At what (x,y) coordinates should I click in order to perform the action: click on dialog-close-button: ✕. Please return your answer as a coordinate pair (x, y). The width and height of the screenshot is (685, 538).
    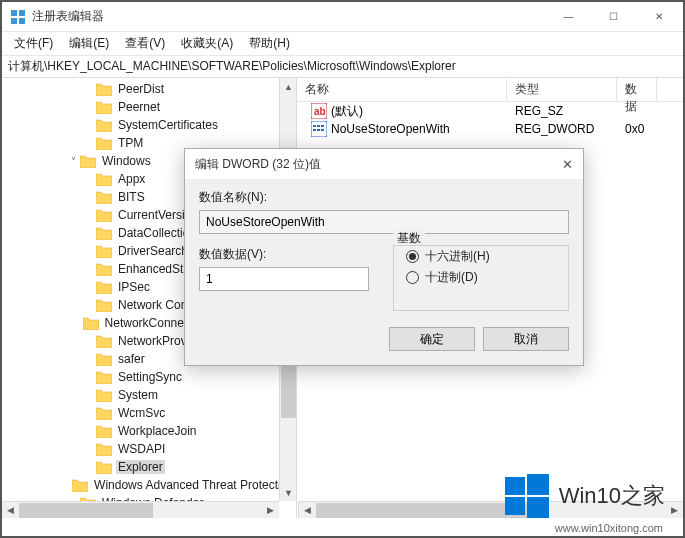
    Looking at the image, I should click on (553, 164).